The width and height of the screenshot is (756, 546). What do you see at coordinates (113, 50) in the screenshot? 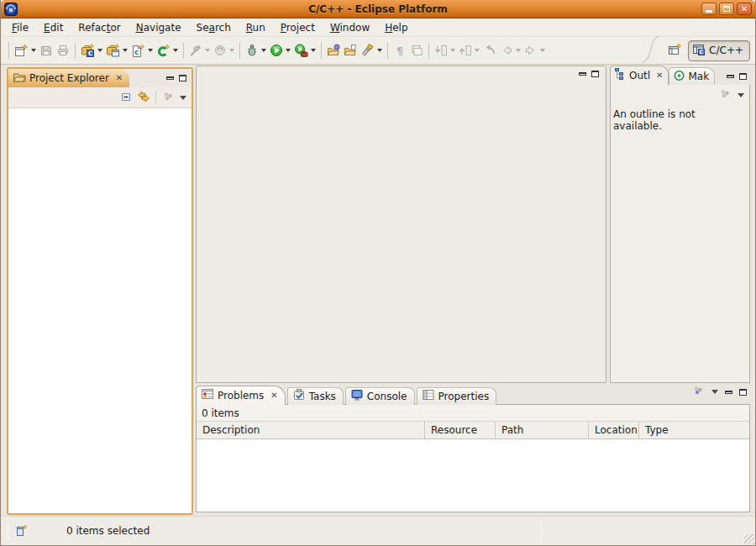
I see `new-source-folder-icon` at bounding box center [113, 50].